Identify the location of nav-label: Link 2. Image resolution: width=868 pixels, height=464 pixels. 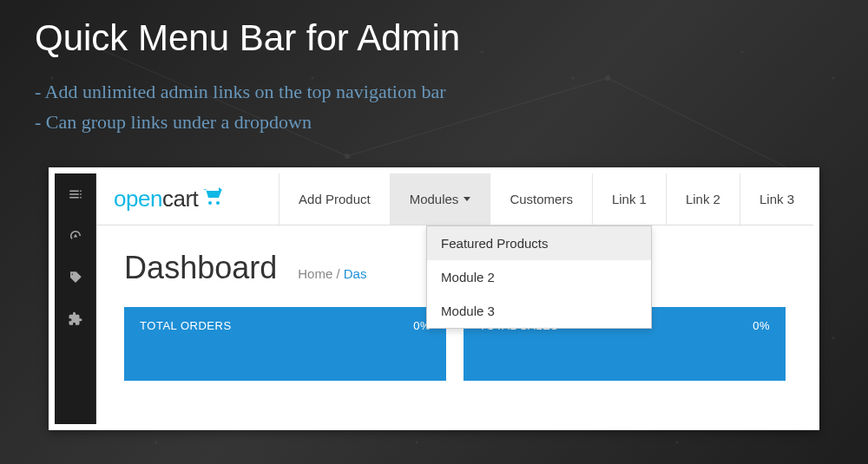
(703, 199).